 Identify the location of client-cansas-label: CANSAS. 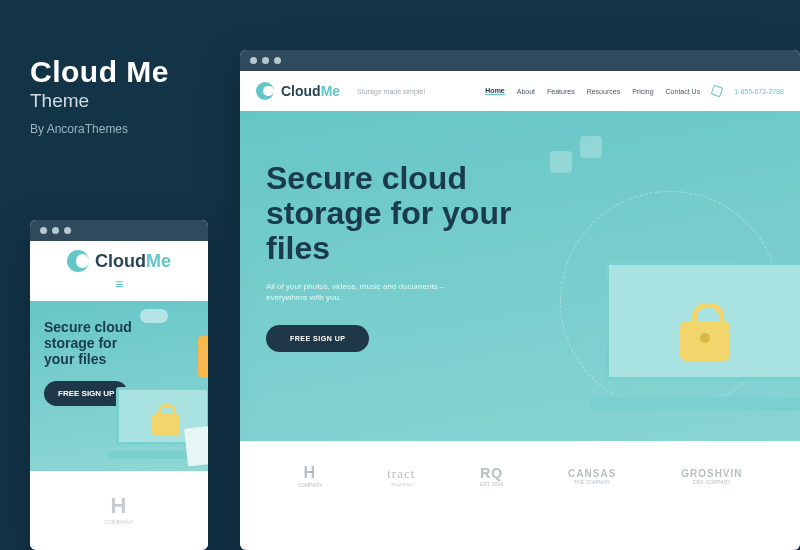
(592, 474).